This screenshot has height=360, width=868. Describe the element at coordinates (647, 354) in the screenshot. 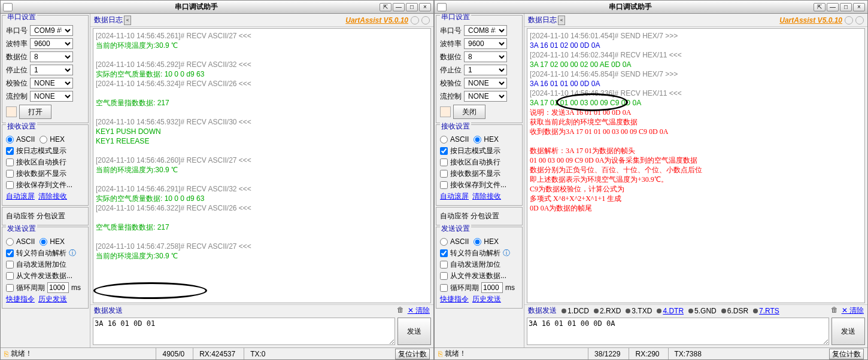

I see `status-rx: RX:290` at that location.